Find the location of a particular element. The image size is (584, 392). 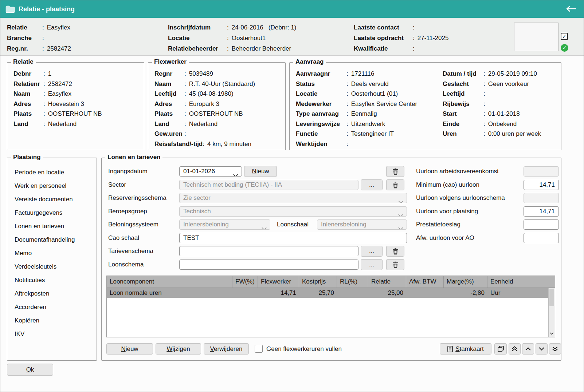

cell-eenheid: Uur is located at coordinates (518, 293).